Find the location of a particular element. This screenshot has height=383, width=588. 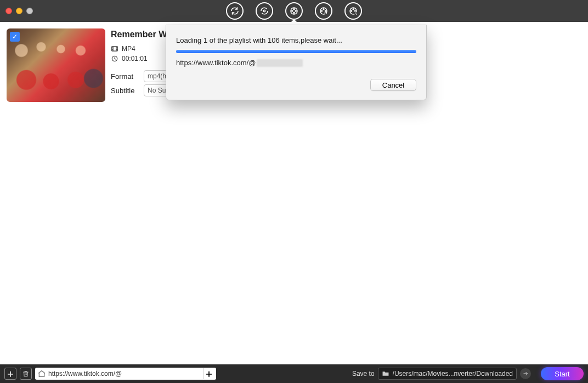

open-folder-button is located at coordinates (525, 374).